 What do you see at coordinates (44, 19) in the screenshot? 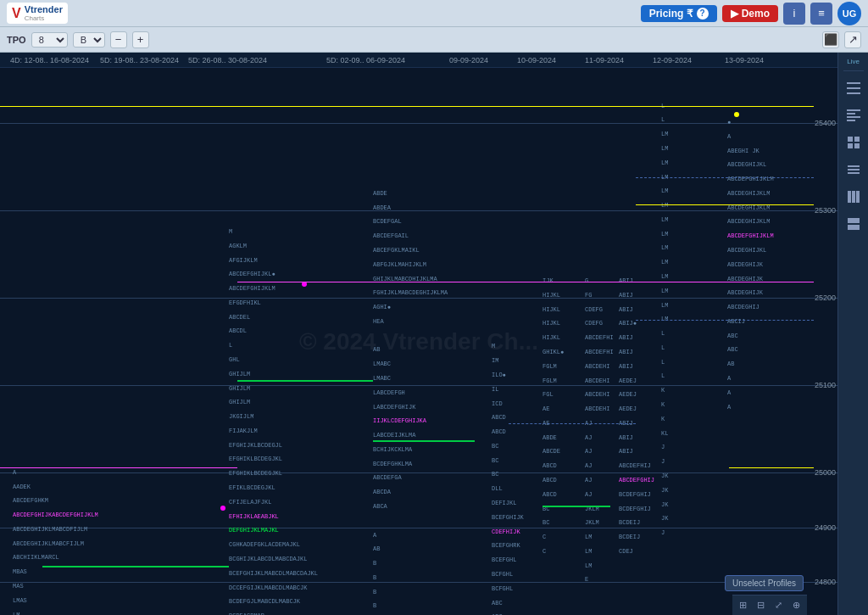
I see `logo-sub: Charts` at bounding box center [44, 19].